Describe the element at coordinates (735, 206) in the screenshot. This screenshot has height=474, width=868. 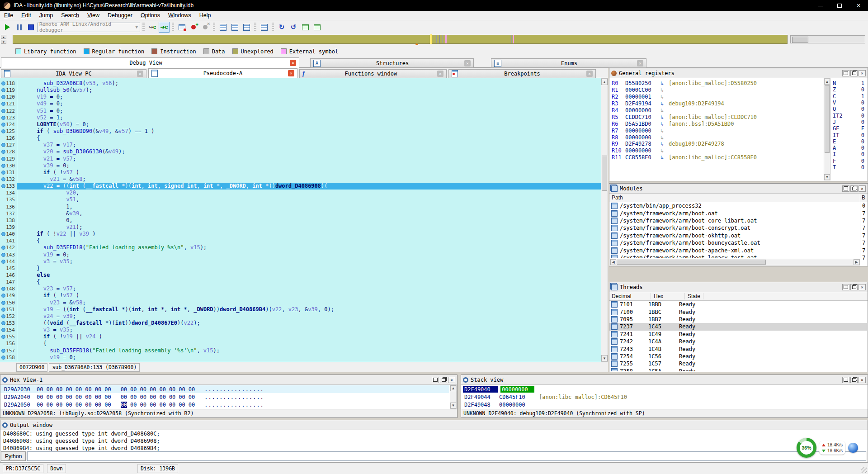
I see `module-row: /system/bin/app_process32` at that location.